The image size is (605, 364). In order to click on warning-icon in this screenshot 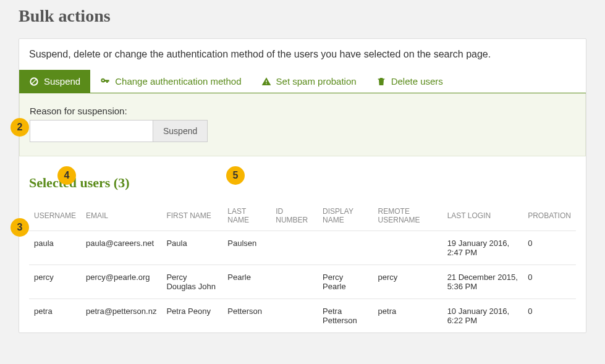, I will do `click(266, 82)`.